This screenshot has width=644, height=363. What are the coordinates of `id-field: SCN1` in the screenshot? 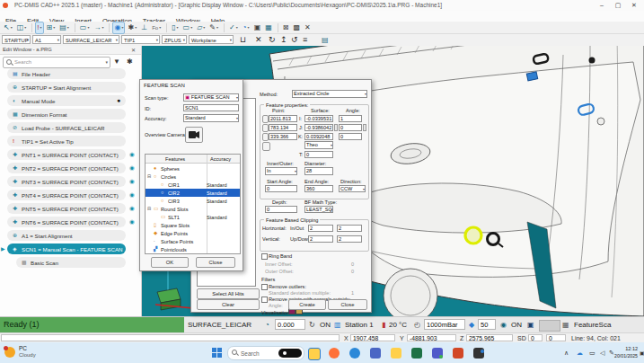 It's located at (211, 108).